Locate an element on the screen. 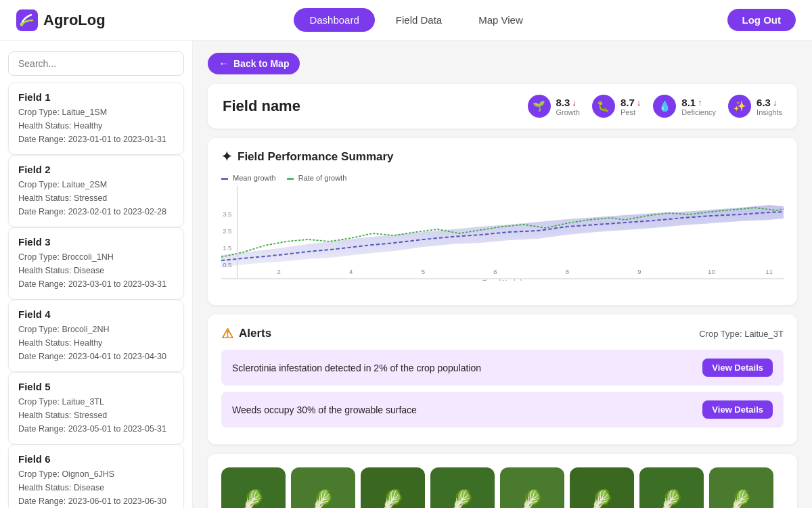  field-card-title: Field 6 is located at coordinates (96, 459).